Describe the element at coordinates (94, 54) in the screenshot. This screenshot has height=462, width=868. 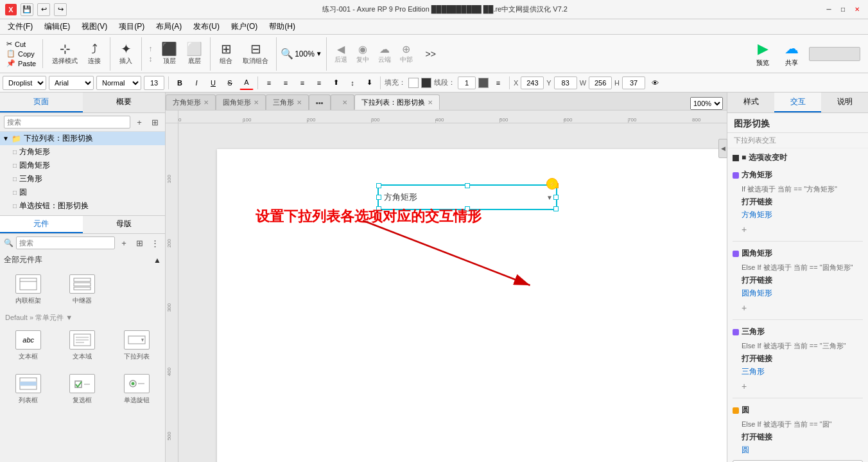
I see `connect-button: ⤴ 连接` at that location.